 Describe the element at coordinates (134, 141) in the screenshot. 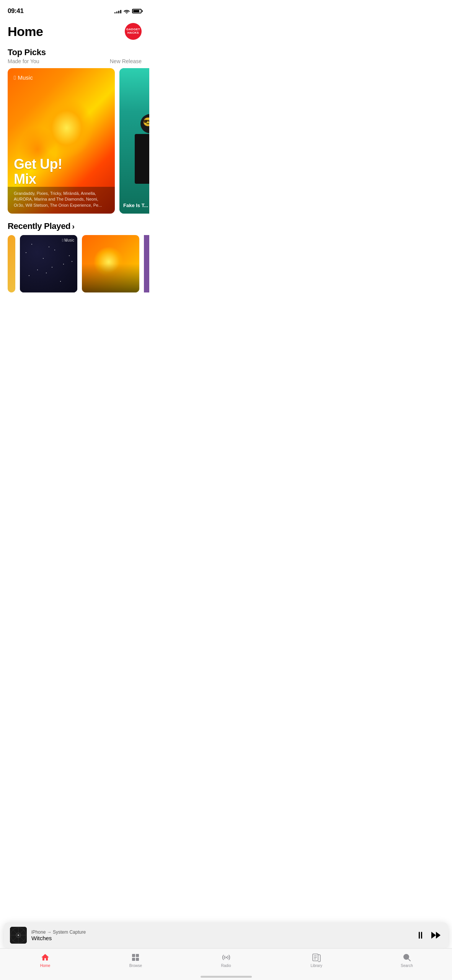

I see `fake-is-card: Fake Is T...` at that location.